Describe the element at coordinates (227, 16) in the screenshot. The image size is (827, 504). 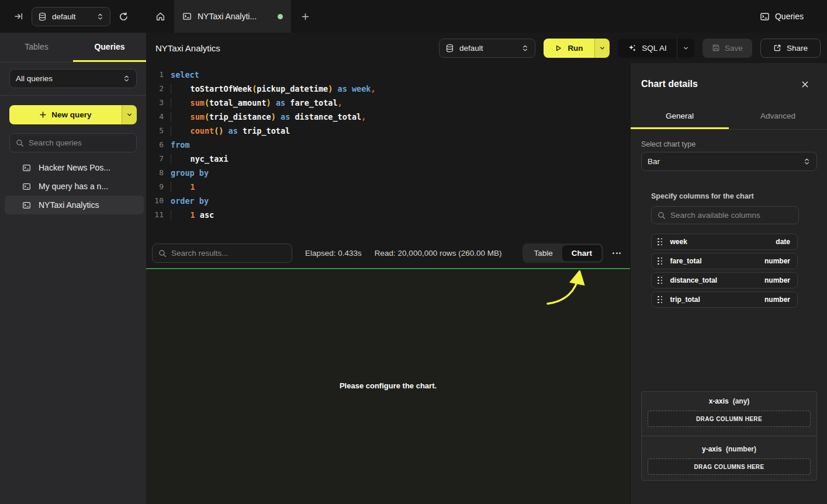
I see `tab-title: NYTaxi Analyti...` at that location.